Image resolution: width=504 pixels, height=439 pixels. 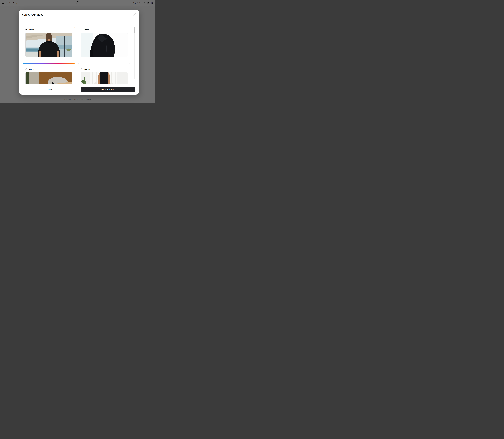 I want to click on close-icon, so click(x=135, y=14).